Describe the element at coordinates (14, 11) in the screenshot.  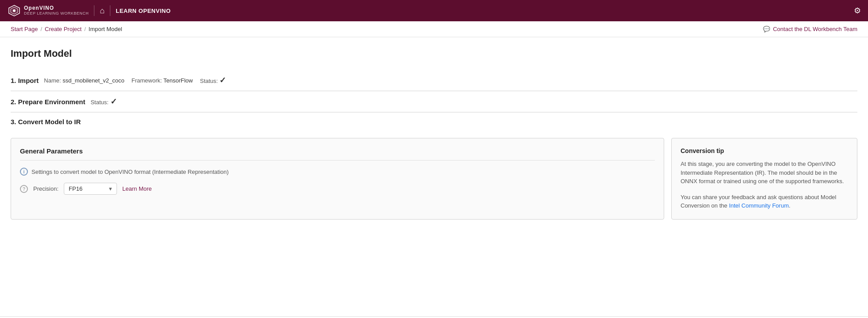
I see `logo-icon` at that location.